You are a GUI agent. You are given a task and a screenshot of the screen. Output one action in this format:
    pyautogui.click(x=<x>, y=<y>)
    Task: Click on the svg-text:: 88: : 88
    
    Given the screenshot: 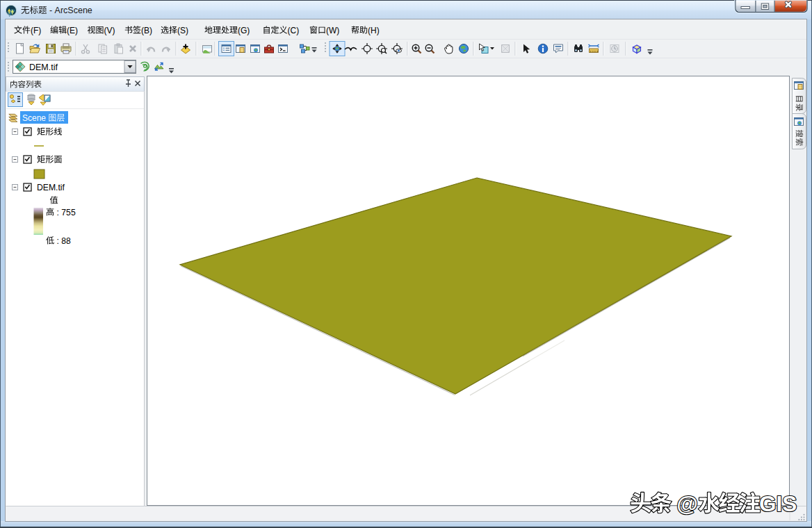 What is the action you would take?
    pyautogui.click(x=63, y=241)
    